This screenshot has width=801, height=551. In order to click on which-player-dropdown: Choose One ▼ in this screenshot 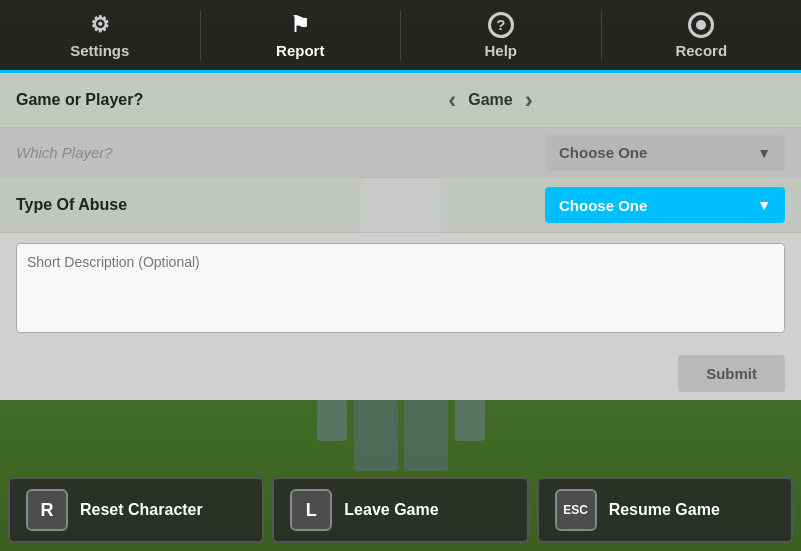, I will do `click(665, 153)`.